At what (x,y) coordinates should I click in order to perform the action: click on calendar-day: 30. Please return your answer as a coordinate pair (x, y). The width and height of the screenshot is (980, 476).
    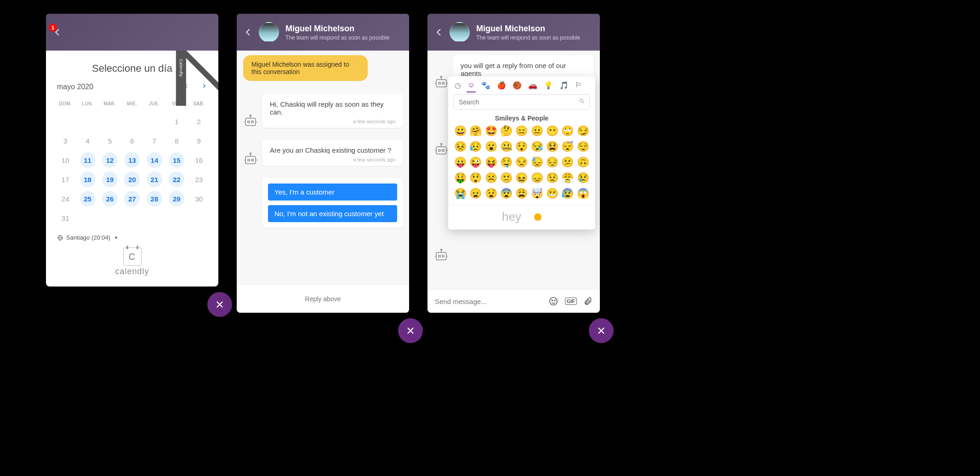
    Looking at the image, I should click on (199, 199).